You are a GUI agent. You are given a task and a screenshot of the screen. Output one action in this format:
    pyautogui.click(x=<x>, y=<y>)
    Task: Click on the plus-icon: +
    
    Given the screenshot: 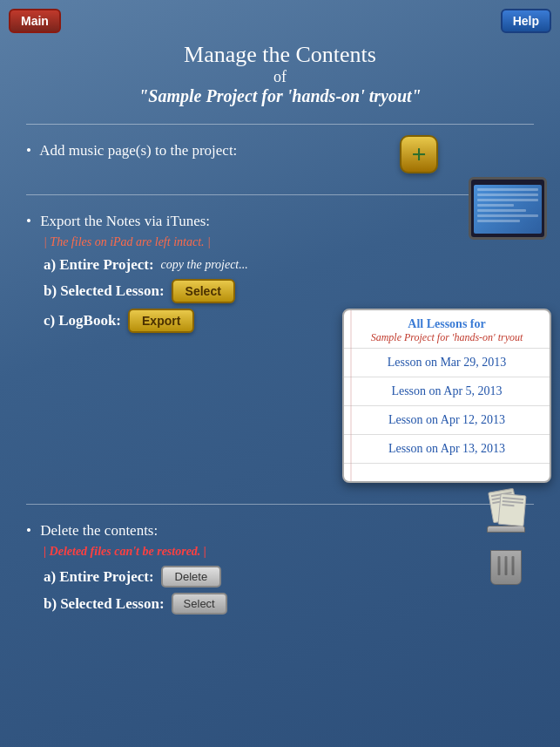 What is the action you would take?
    pyautogui.click(x=418, y=154)
    